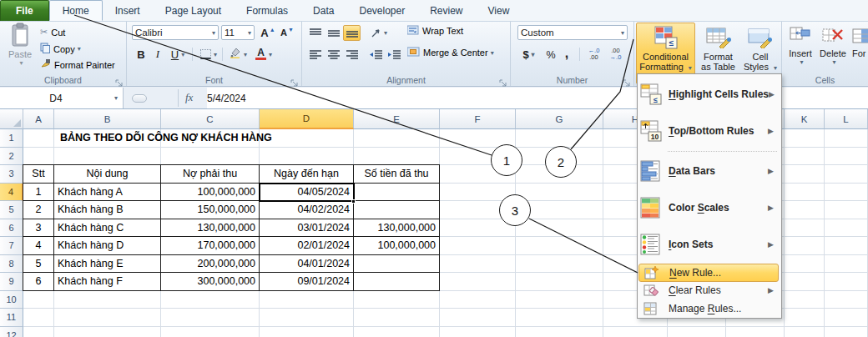 This screenshot has height=337, width=868. What do you see at coordinates (38, 282) in the screenshot?
I see `cell-A9: 6` at bounding box center [38, 282].